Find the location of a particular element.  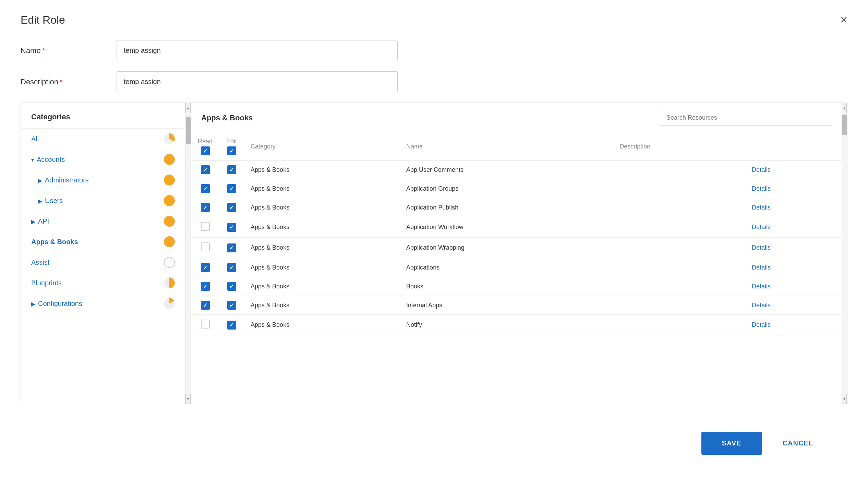

category-indicator-users is located at coordinates (169, 201).